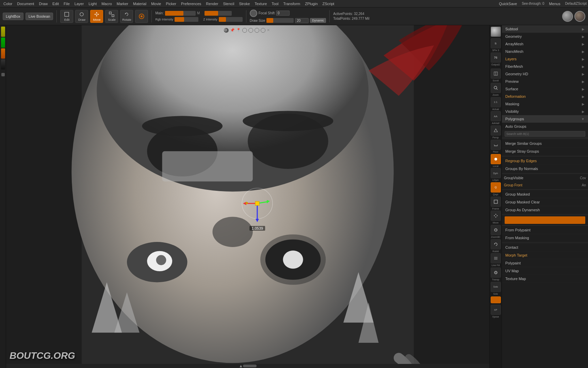 Image resolution: width=588 pixels, height=368 pixels. I want to click on texture-map-btn: Texture Map, so click(545, 279).